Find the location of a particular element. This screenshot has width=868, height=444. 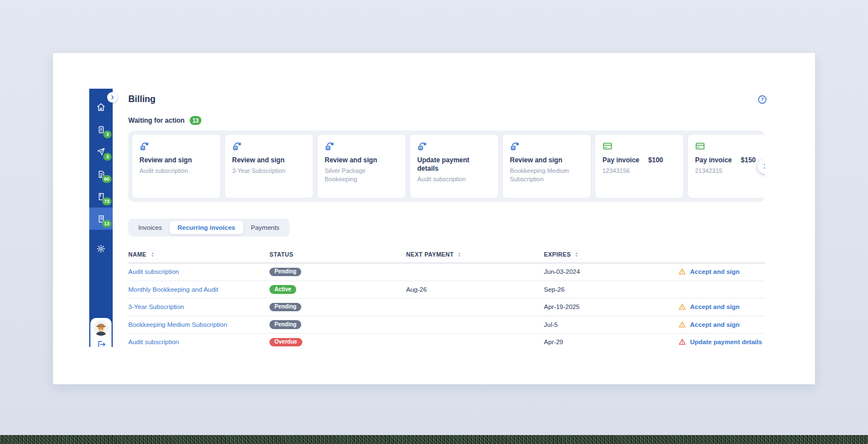

expires-cell: Apr-29 is located at coordinates (611, 342).